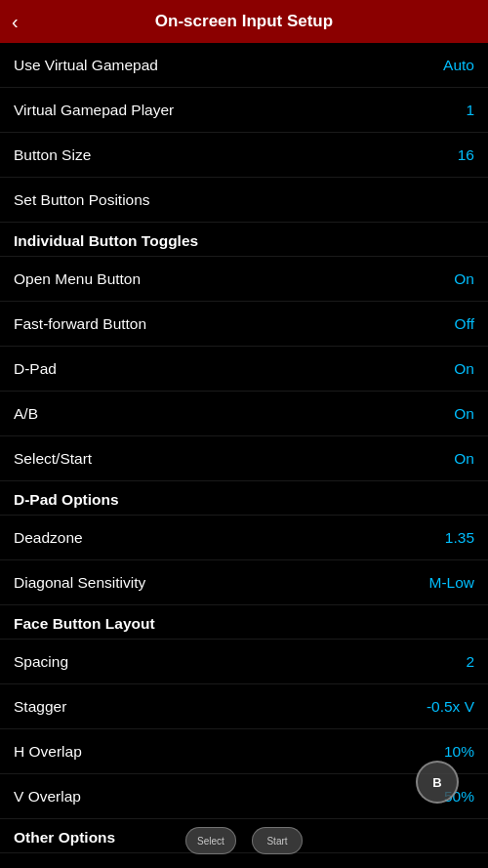 The image size is (488, 868). What do you see at coordinates (40, 707) in the screenshot?
I see `row-label-stagger: Stagger` at bounding box center [40, 707].